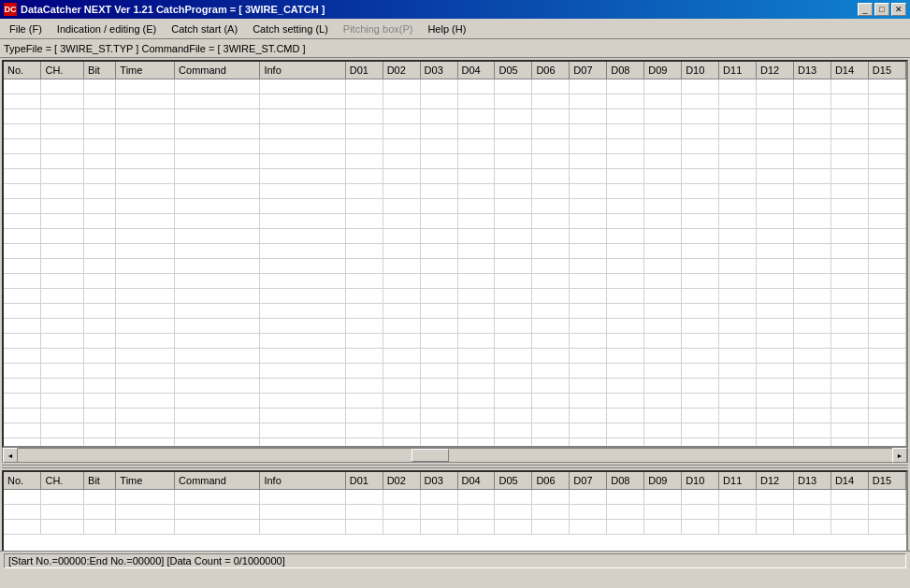 The height and width of the screenshot is (588, 910). Describe the element at coordinates (26, 29) in the screenshot. I see `menu-file: File (F)` at that location.